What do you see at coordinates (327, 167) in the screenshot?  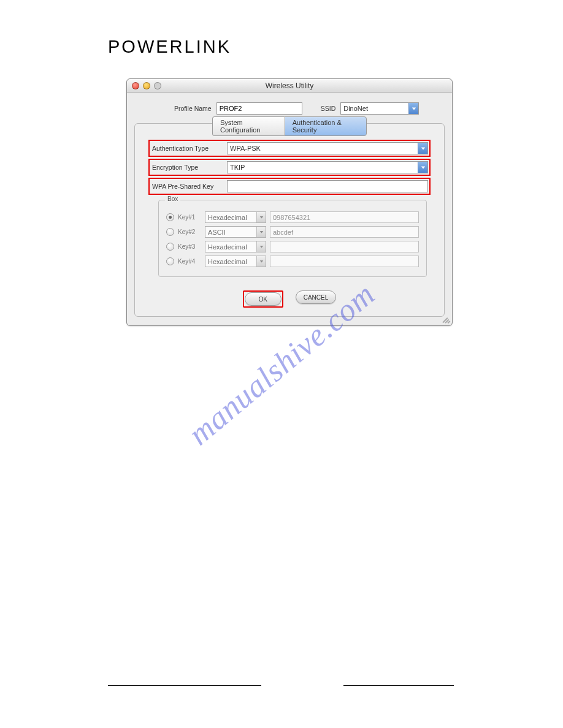 I see `enc-type-select: TKIP` at bounding box center [327, 167].